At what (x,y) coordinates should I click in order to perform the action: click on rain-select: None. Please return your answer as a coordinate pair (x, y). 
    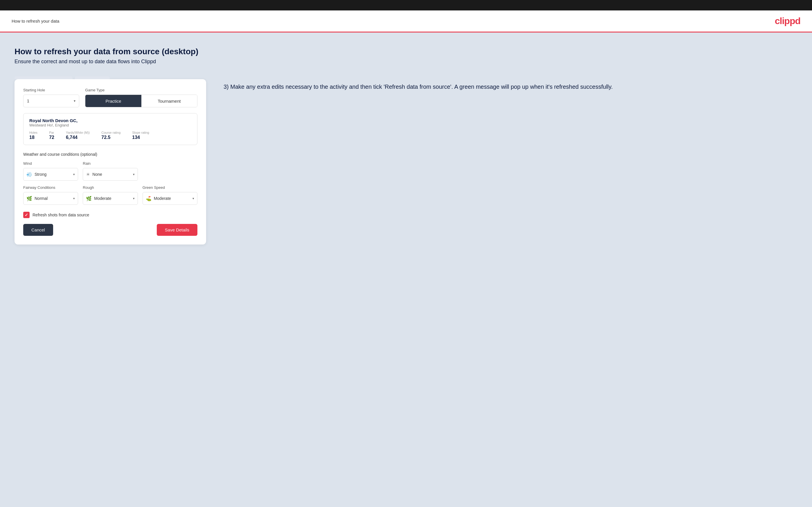
    Looking at the image, I should click on (113, 174).